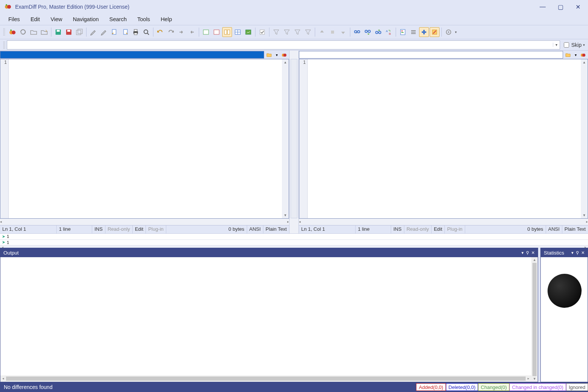 Image resolution: width=588 pixels, height=392 pixels. Describe the element at coordinates (528, 253) in the screenshot. I see `output-pin-icon: ⚲` at that location.